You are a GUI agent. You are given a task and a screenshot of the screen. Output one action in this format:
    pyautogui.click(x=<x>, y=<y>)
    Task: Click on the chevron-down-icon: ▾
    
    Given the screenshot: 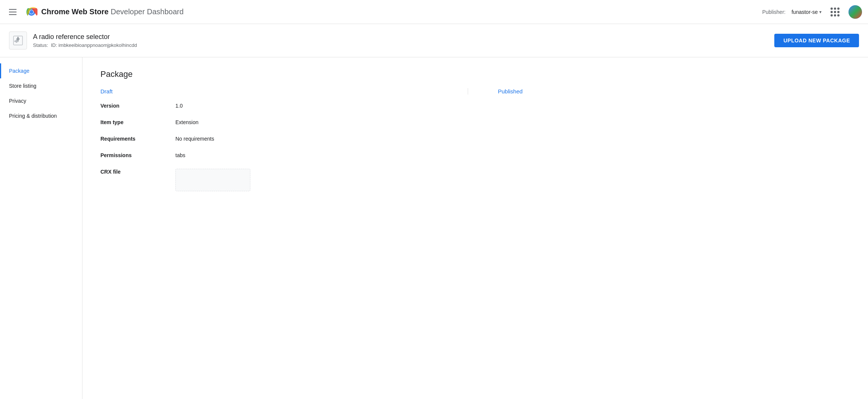 What is the action you would take?
    pyautogui.click(x=820, y=12)
    